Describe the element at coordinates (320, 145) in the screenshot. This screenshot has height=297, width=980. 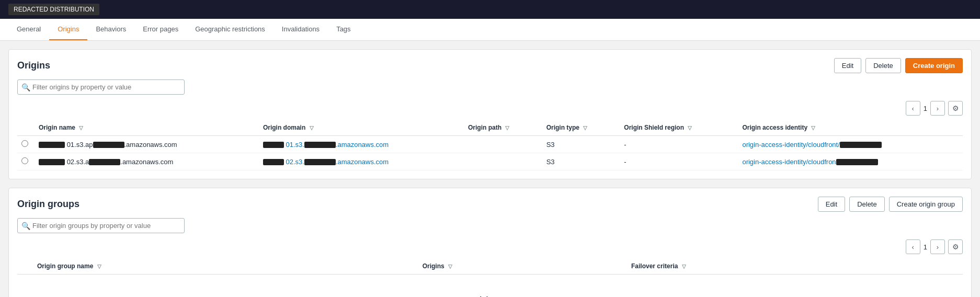
I see `origins-row1-domain-redacted2` at that location.